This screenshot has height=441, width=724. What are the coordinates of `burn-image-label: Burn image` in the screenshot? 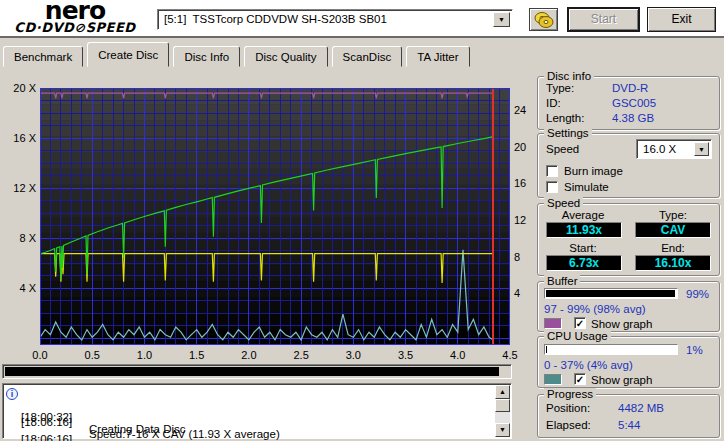 It's located at (594, 171).